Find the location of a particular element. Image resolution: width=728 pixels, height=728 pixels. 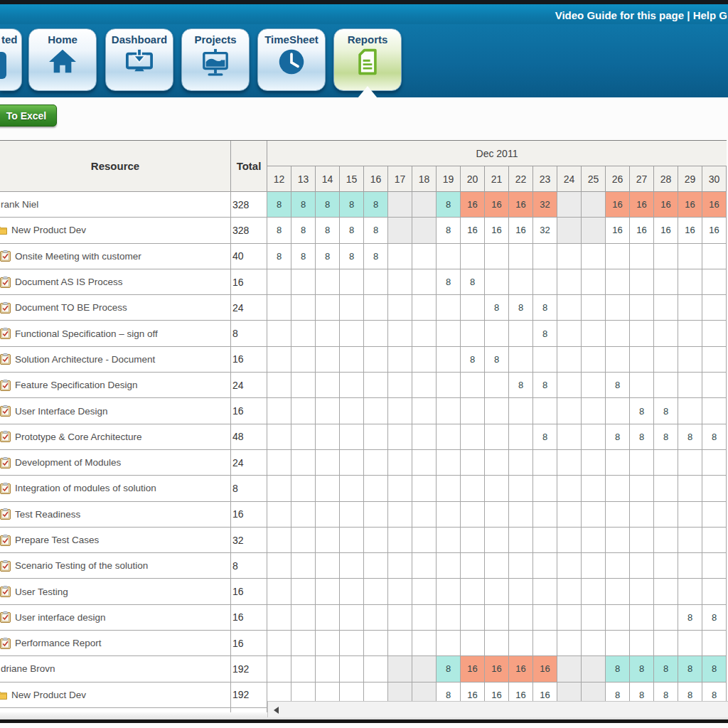

table-row-task: Solution Architecture - Document1688 is located at coordinates (363, 360).